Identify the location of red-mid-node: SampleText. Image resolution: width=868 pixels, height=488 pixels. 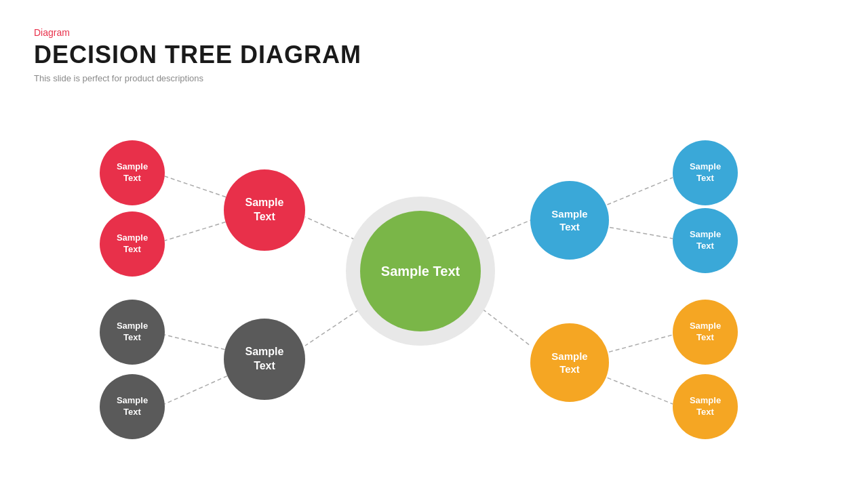
(264, 210).